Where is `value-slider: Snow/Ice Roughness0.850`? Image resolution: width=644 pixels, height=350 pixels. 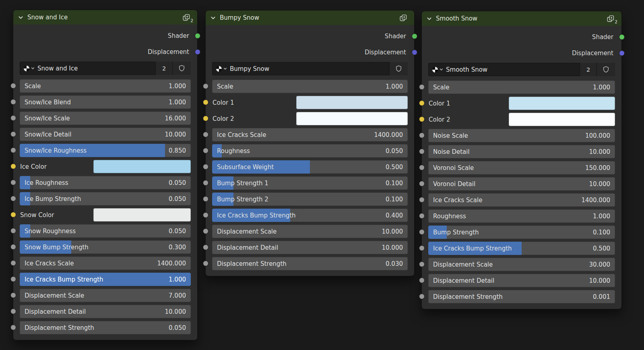
value-slider: Snow/Ice Roughness0.850 is located at coordinates (105, 151).